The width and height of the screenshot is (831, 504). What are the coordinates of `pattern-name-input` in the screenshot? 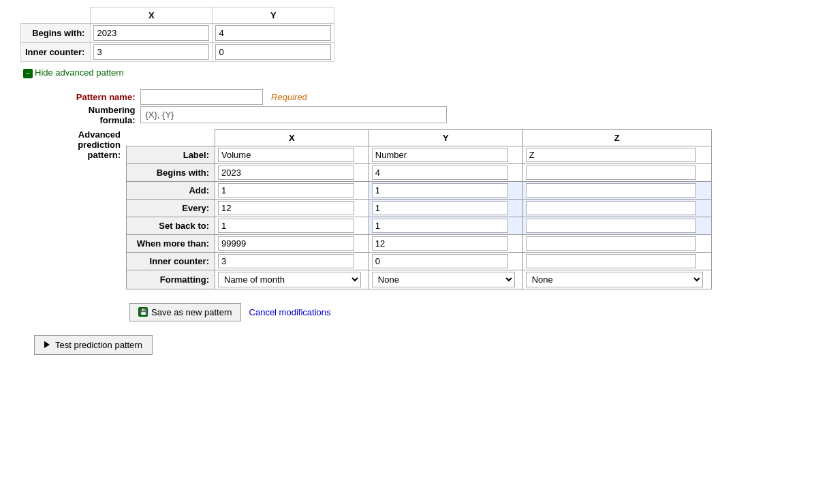 It's located at (202, 97).